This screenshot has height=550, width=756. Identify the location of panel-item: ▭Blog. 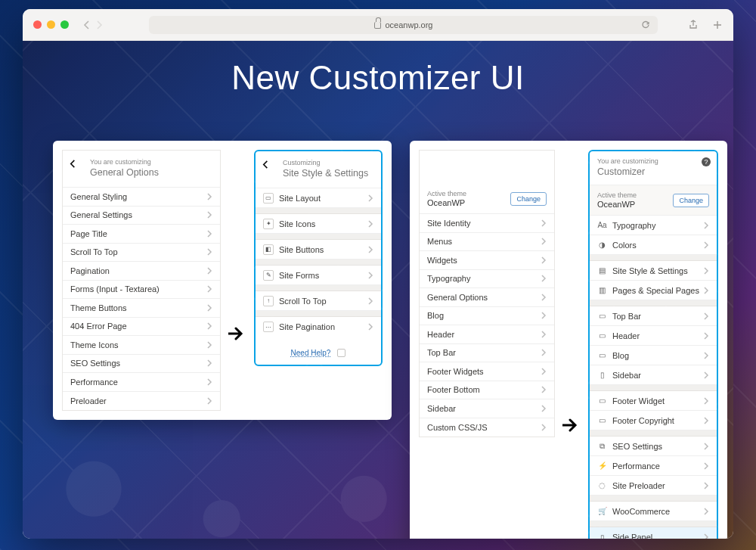
(653, 356).